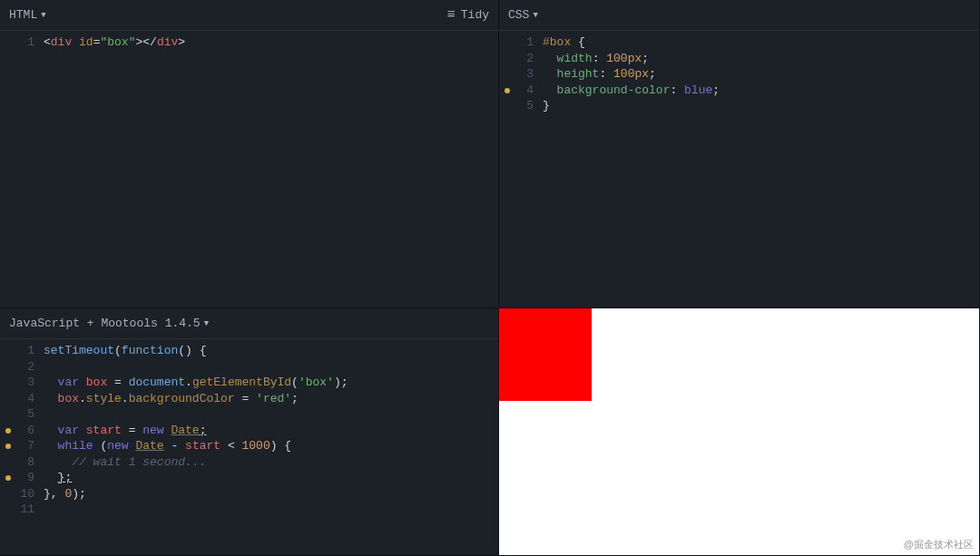 This screenshot has height=556, width=980. I want to click on tidy-icon, so click(452, 15).